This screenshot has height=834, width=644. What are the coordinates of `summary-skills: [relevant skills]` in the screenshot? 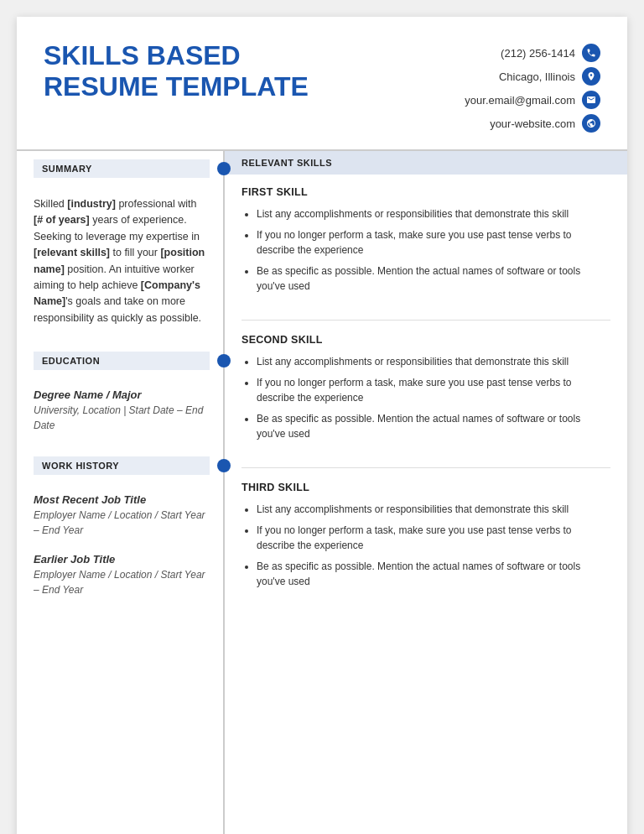 It's located at (72, 253).